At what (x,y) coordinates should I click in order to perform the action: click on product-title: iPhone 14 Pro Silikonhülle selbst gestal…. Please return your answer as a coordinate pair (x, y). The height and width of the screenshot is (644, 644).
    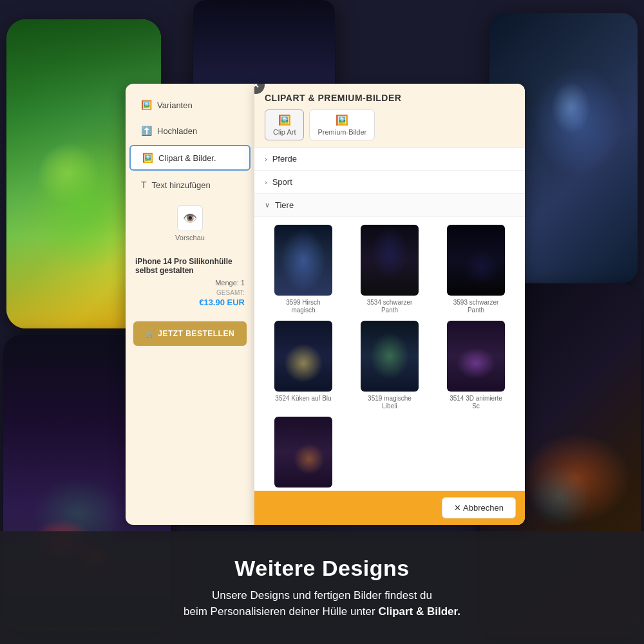
    Looking at the image, I should click on (190, 266).